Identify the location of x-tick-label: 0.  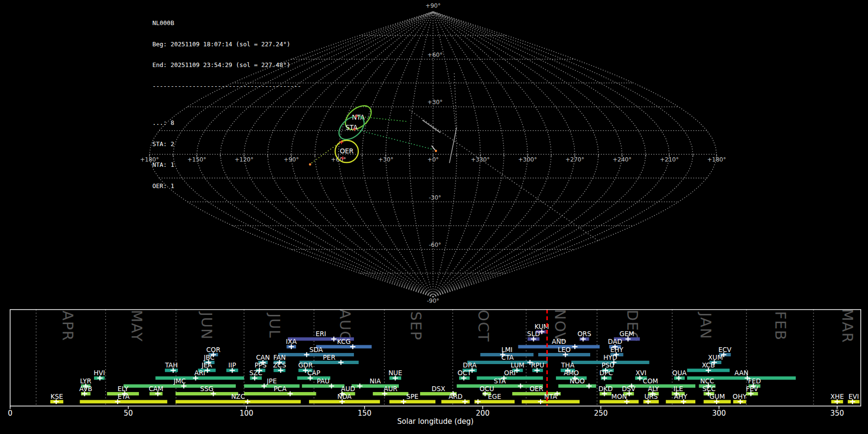
(10, 413).